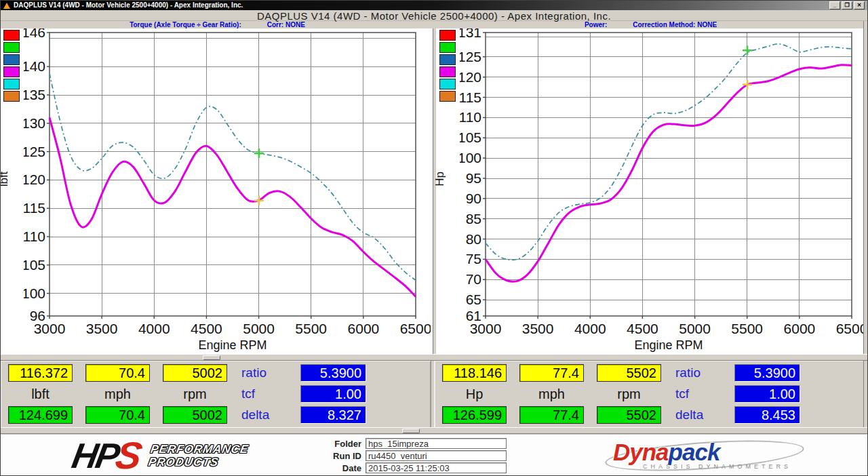 The image size is (868, 476). Describe the element at coordinates (5, 179) in the screenshot. I see `lbft-axis-label: lbft` at that location.